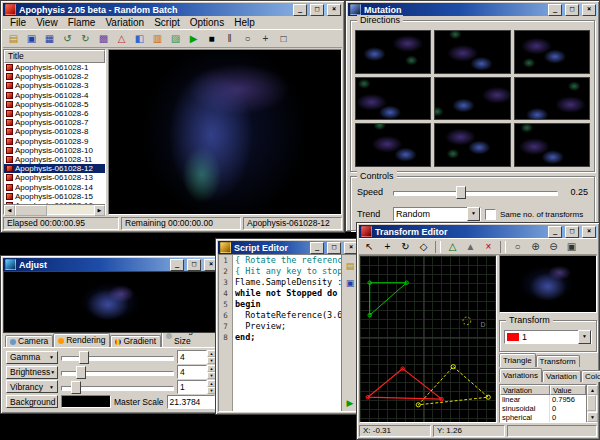 The width and height of the screenshot is (600, 440). Describe the element at coordinates (47, 22) in the screenshot. I see `menu-item-view: View` at that location.